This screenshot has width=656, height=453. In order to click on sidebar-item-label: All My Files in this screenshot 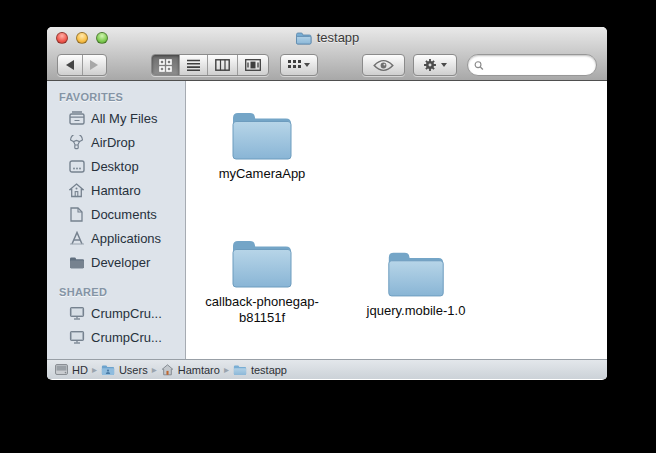, I will do `click(124, 118)`.